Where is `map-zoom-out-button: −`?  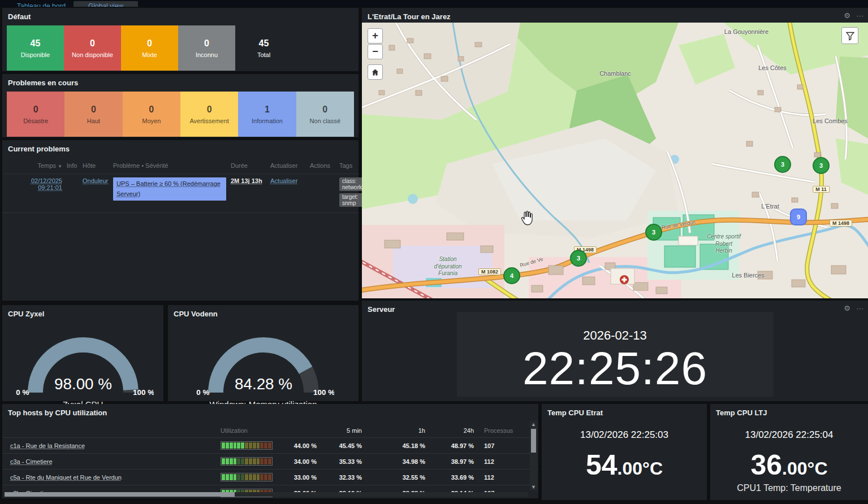
map-zoom-out-button: − is located at coordinates (375, 52).